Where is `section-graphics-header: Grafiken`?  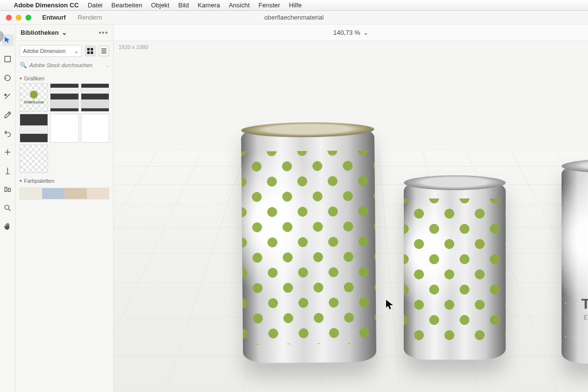
section-graphics-header: Grafiken is located at coordinates (65, 78).